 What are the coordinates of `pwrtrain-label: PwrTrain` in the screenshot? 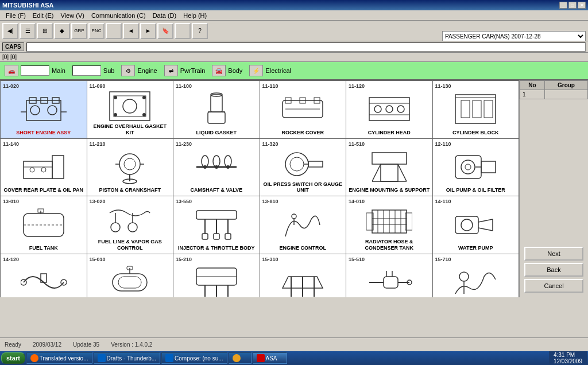 It's located at (193, 71).